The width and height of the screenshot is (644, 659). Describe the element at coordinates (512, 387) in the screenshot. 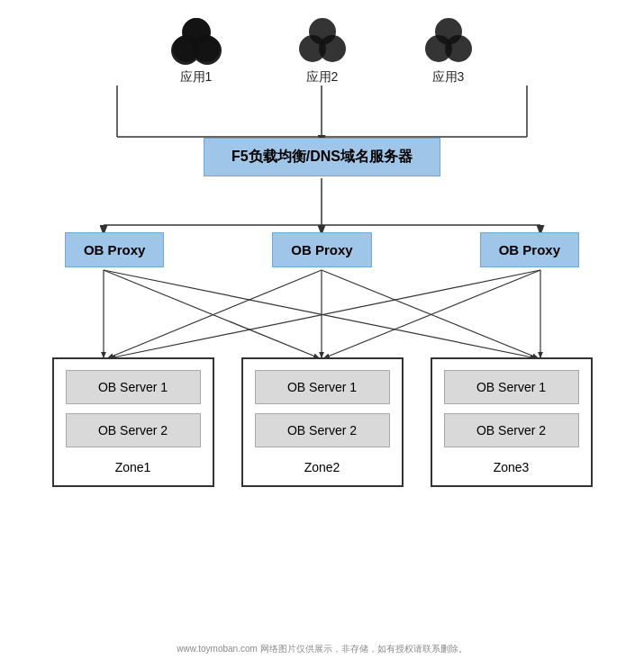

I see `zone3-server1: OB Server 1` at that location.